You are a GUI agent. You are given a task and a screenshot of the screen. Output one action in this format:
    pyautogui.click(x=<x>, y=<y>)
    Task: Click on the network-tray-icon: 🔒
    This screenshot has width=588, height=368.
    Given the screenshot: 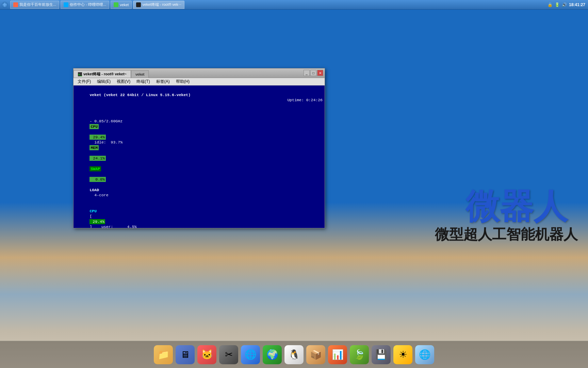 What is the action you would take?
    pyautogui.click(x=550, y=5)
    